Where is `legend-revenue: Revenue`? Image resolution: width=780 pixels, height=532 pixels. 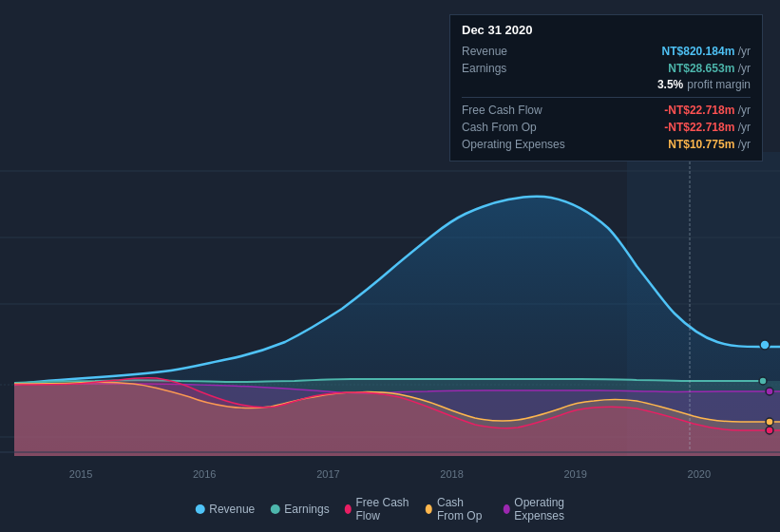 legend-revenue: Revenue is located at coordinates (224, 509).